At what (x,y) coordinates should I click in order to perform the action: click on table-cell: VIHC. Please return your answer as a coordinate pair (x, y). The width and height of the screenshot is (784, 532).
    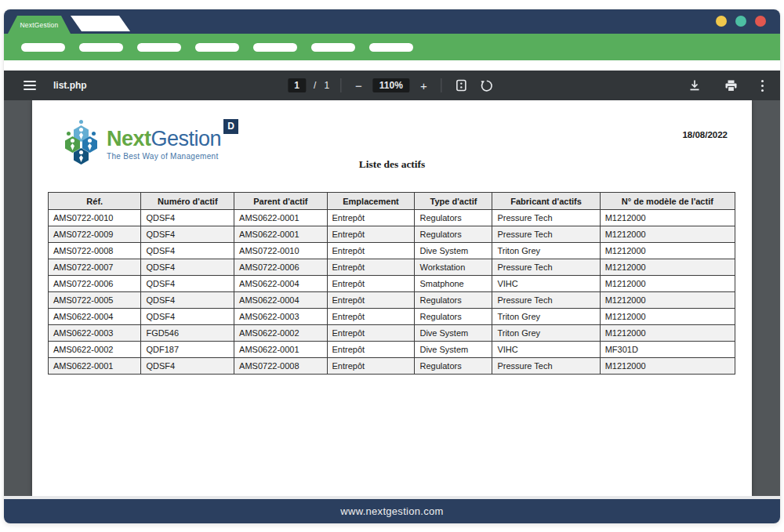
    Looking at the image, I should click on (546, 349).